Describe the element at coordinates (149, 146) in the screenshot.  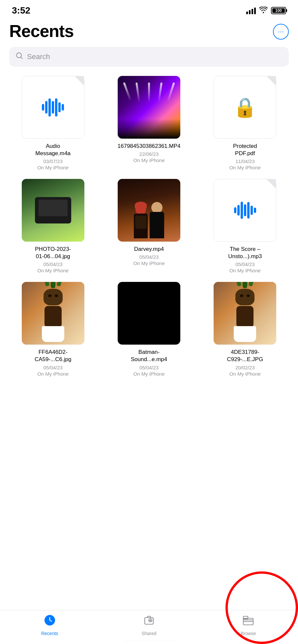
I see `file-name: 1679845303862361.MP4` at that location.